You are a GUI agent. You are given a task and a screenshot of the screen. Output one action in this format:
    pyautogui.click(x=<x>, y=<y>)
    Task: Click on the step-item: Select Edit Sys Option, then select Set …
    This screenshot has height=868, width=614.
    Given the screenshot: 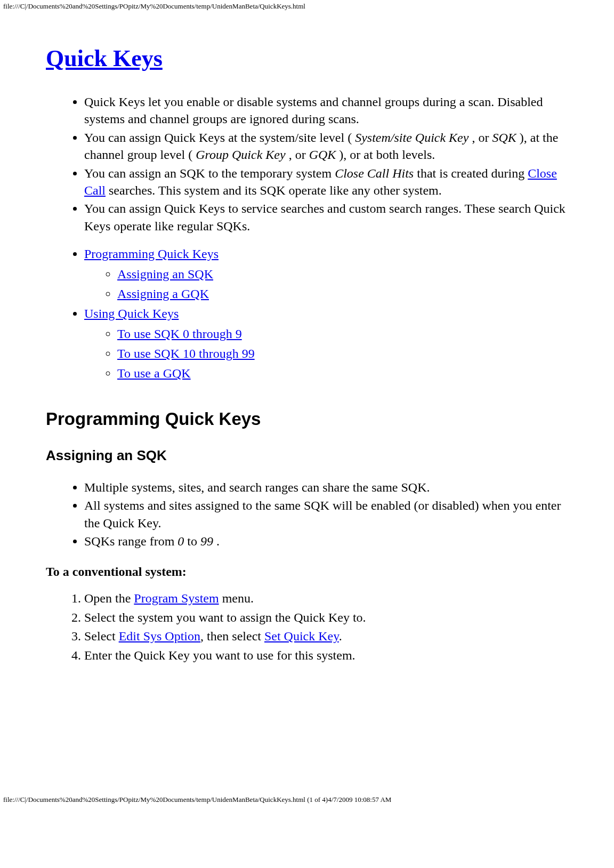 What is the action you would take?
    pyautogui.click(x=326, y=636)
    